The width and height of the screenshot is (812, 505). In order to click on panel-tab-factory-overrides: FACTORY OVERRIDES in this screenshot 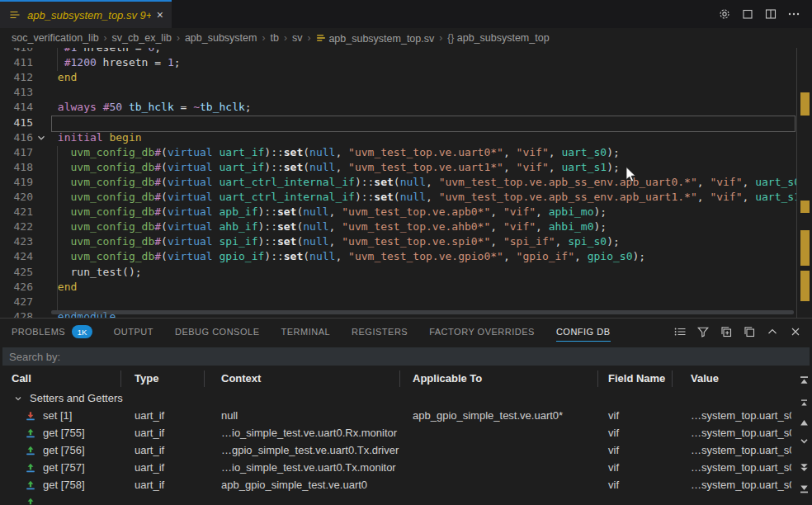, I will do `click(482, 332)`.